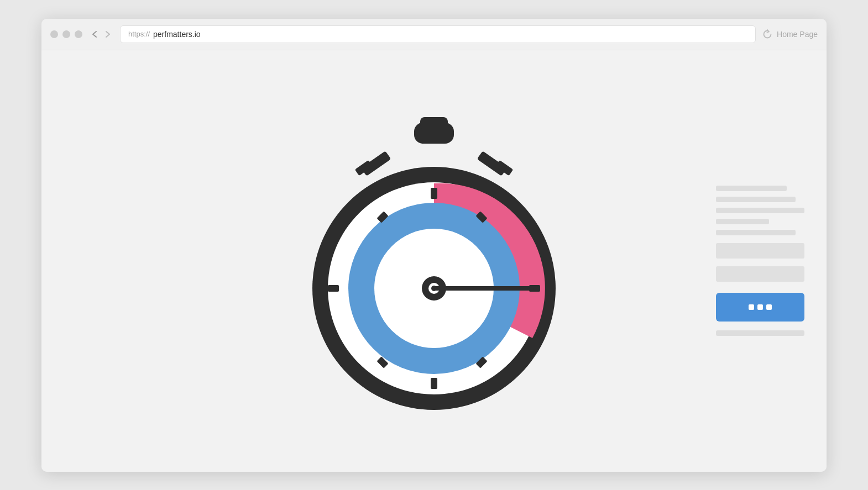  Describe the element at coordinates (101, 34) in the screenshot. I see `nav-arrows` at that location.